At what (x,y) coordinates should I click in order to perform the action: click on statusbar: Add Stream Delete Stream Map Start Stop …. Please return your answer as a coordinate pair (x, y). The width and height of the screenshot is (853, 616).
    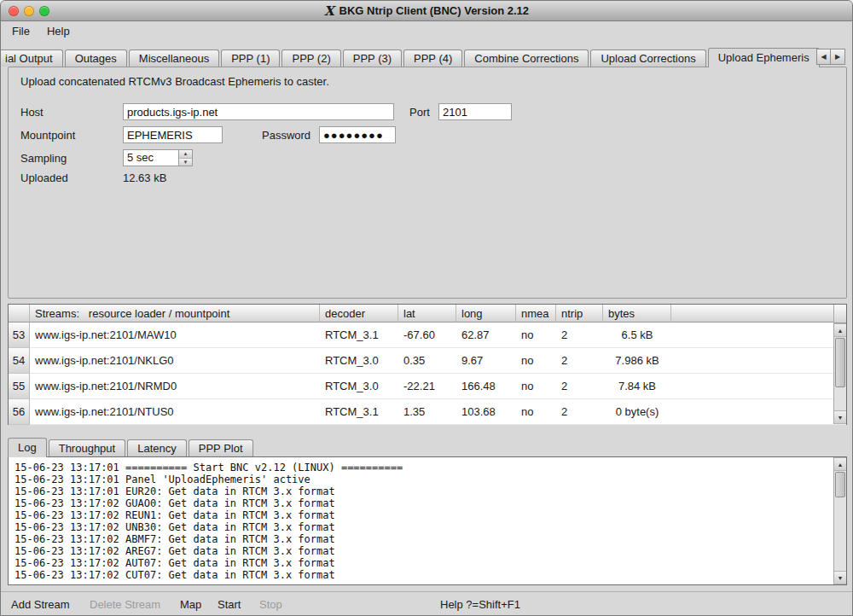
    Looking at the image, I should click on (426, 604).